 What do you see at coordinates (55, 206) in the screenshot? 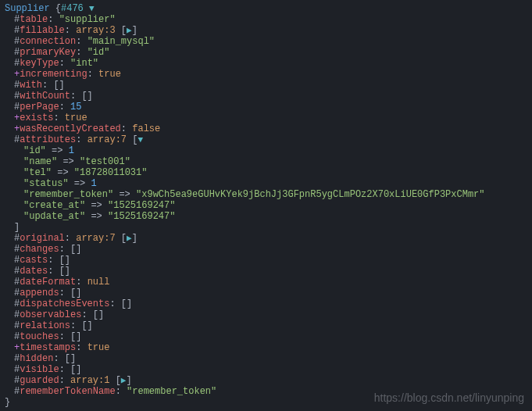
I see `attr-key: "create_at"` at bounding box center [55, 206].